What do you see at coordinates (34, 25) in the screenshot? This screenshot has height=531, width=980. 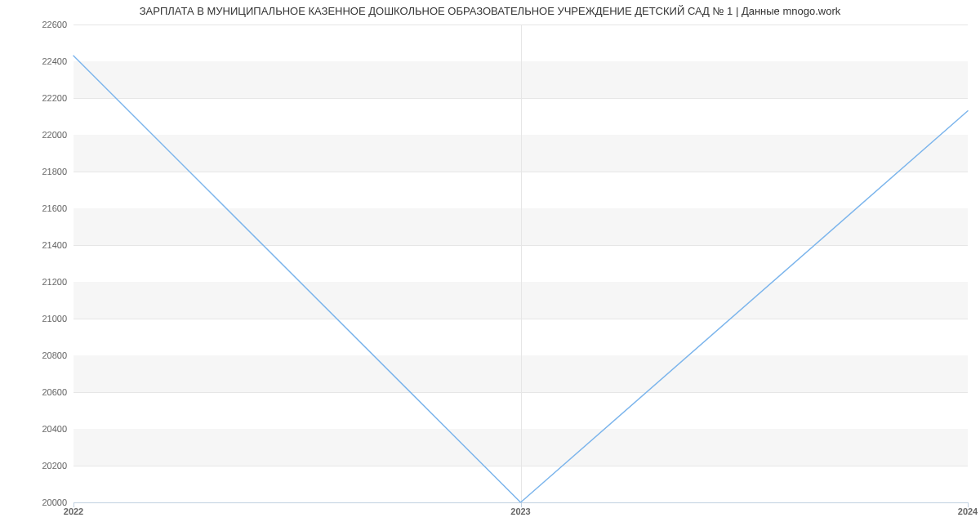 I see `y-tick-label: 22600` at bounding box center [34, 25].